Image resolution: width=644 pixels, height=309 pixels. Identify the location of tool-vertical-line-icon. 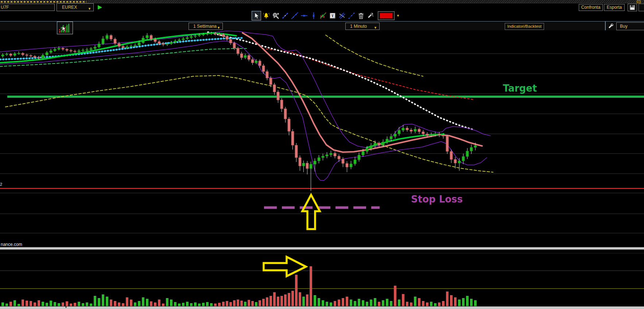
(314, 16).